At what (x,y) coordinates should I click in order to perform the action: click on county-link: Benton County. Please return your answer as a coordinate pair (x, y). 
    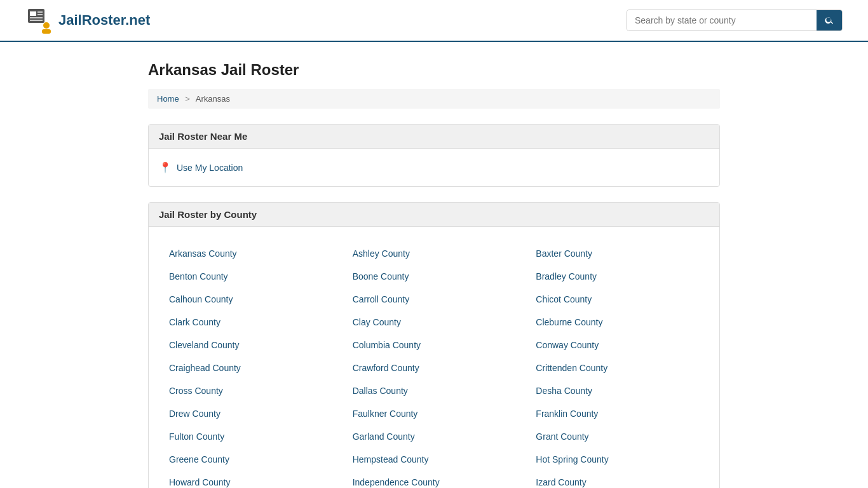
    Looking at the image, I should click on (250, 276).